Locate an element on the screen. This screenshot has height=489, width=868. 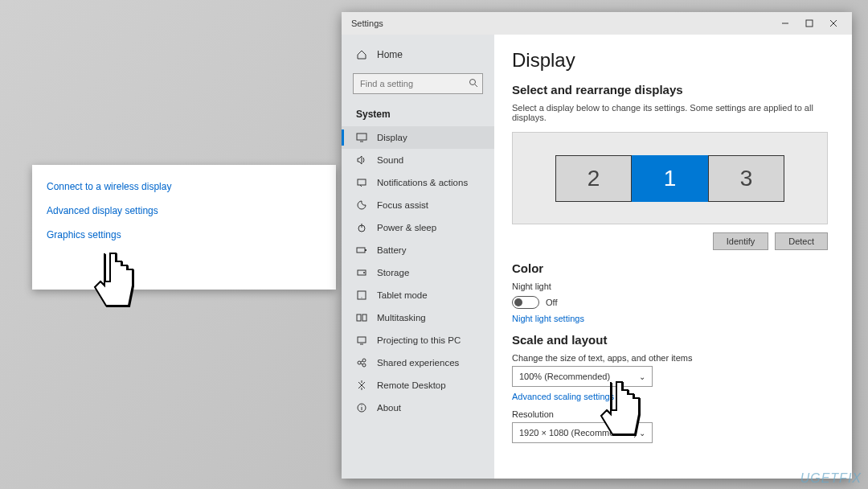
sidebar-item-display: Display is located at coordinates (418, 138).